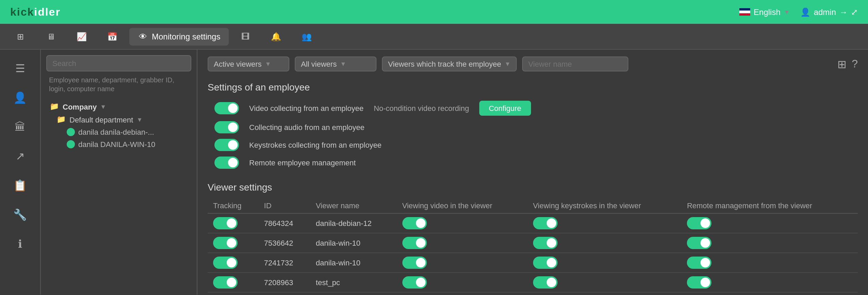 The height and width of the screenshot is (295, 868). Describe the element at coordinates (354, 293) in the screenshot. I see `row-viewer-name: debian` at that location.